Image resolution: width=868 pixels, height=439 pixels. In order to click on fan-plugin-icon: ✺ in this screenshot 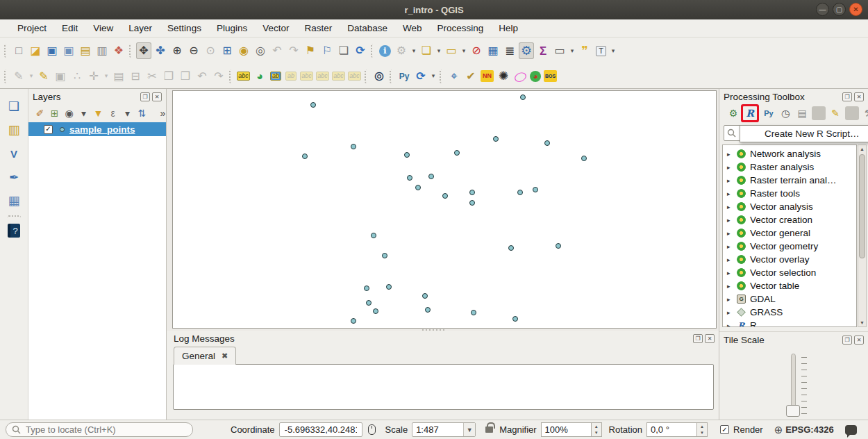, I will do `click(503, 76)`.